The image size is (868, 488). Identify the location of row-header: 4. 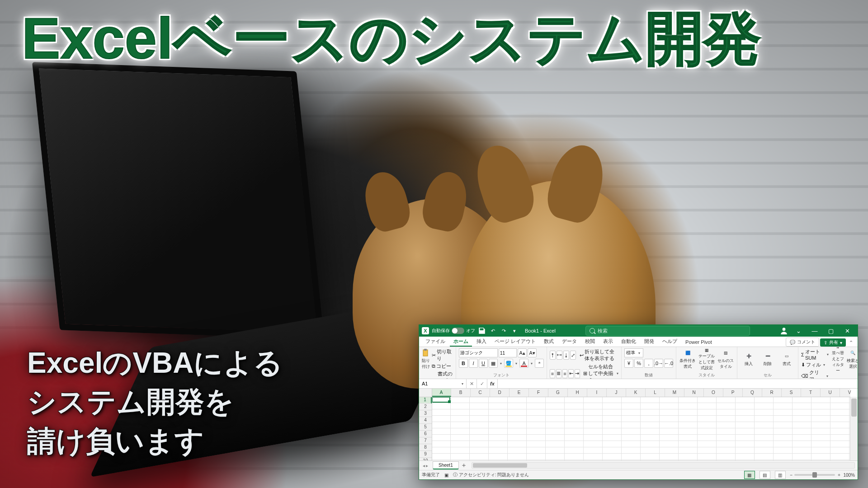
(425, 420).